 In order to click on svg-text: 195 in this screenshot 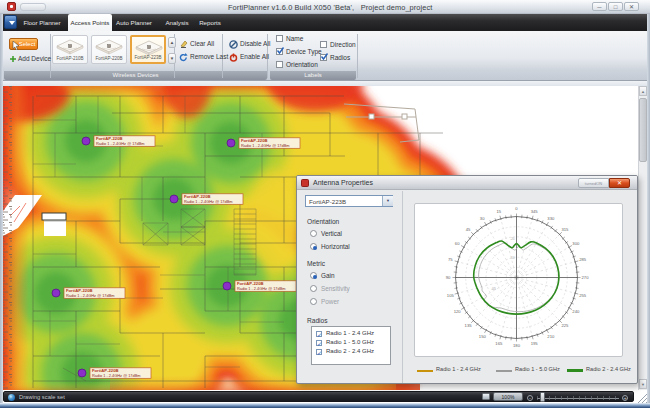, I will do `click(535, 344)`.